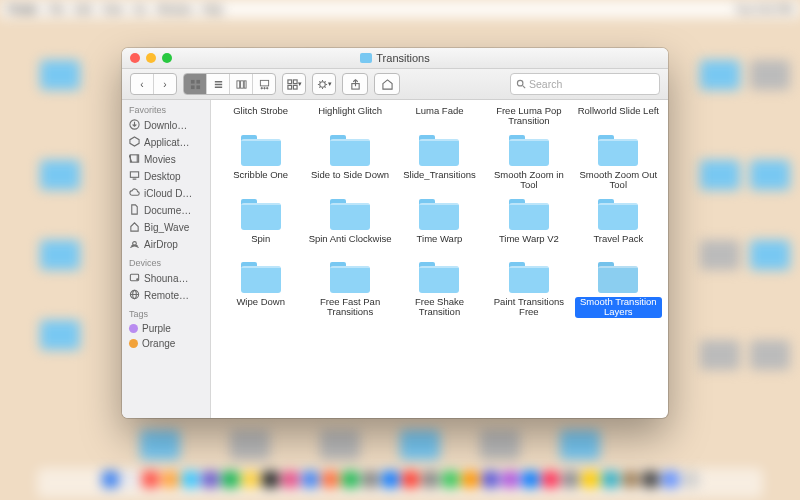 Image resolution: width=800 pixels, height=500 pixels. I want to click on zoom-button, so click(167, 58).